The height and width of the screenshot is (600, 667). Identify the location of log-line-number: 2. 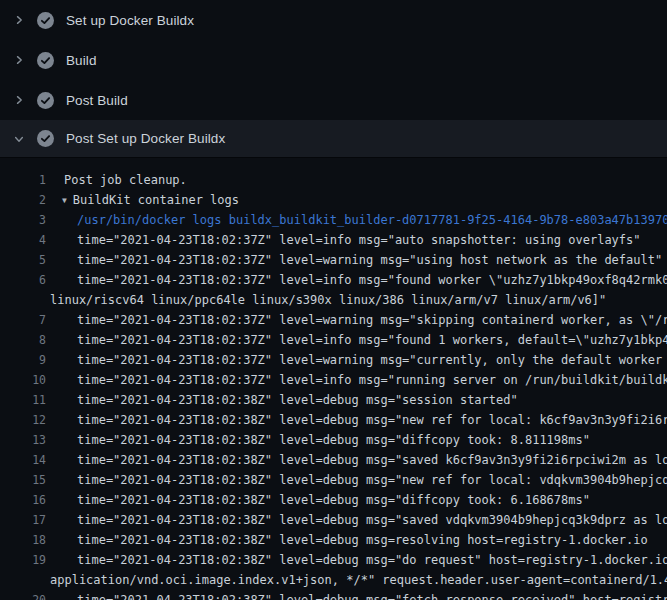
(23, 200).